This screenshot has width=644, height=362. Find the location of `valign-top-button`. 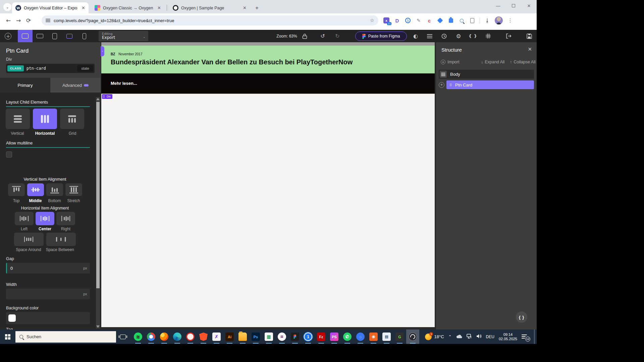

valign-top-button is located at coordinates (16, 190).